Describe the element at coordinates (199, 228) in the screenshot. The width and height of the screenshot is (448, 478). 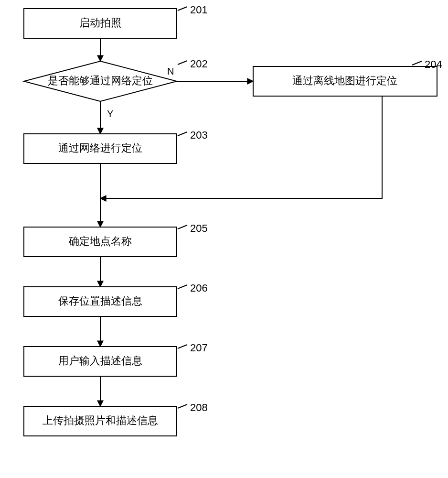
I see `node-205-ref: 205` at that location.